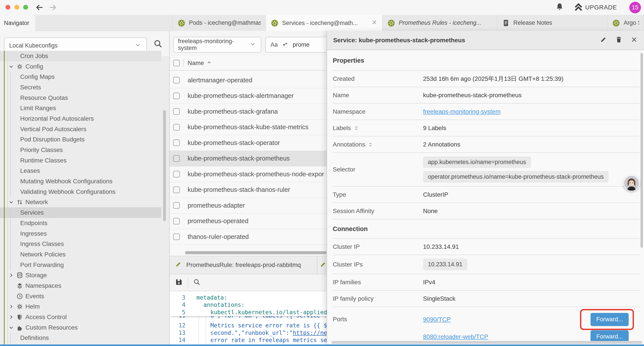 This screenshot has width=644, height=346. I want to click on forward-button, so click(52, 8).